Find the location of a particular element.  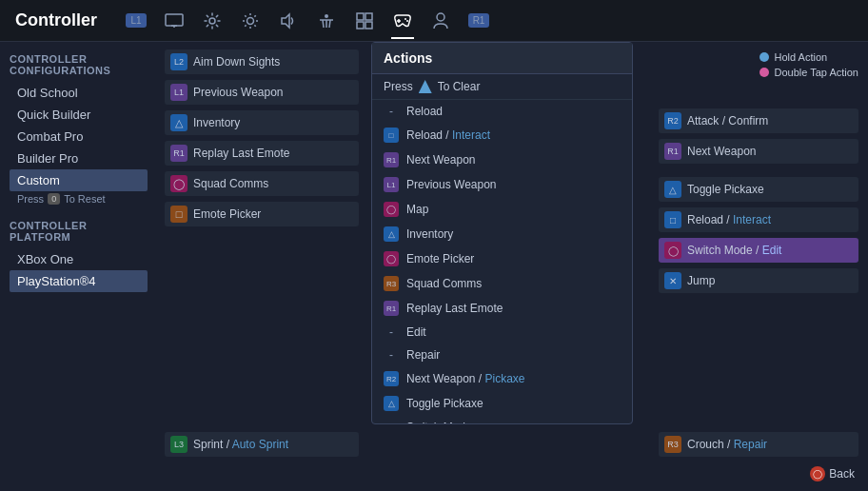

platform-ps4: PlayStation®4 is located at coordinates (78, 282).